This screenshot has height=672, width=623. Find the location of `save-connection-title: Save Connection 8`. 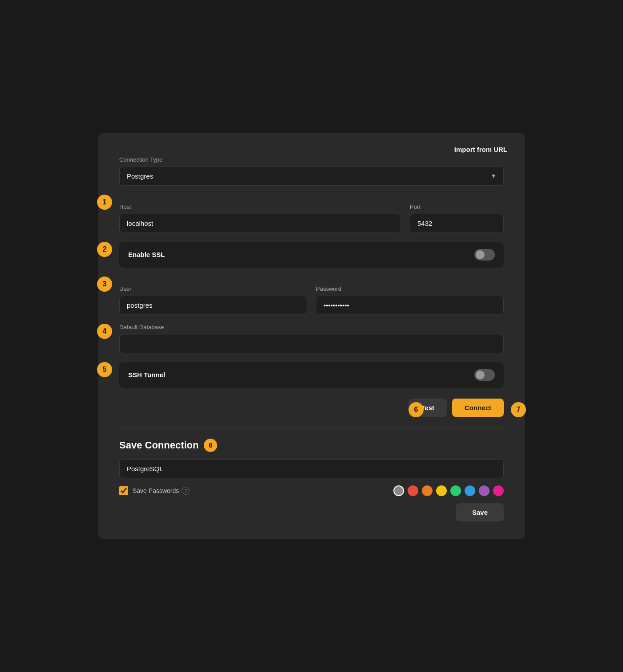

save-connection-title: Save Connection 8 is located at coordinates (312, 445).